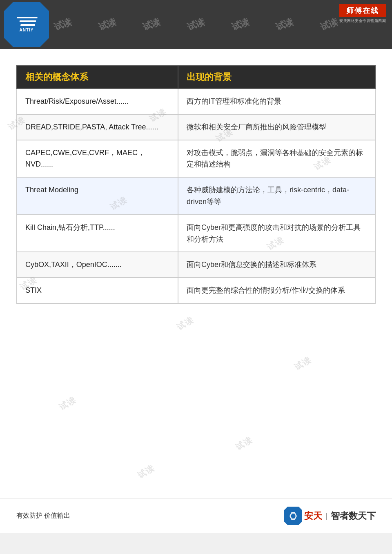 This screenshot has height=554, width=392. I want to click on col1-header: 相关的概念体系, so click(97, 77).